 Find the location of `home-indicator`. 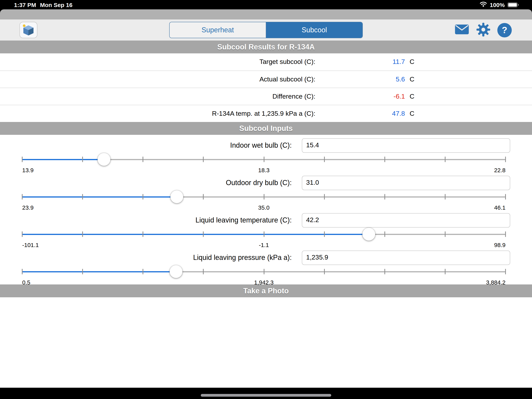

home-indicator is located at coordinates (266, 395).